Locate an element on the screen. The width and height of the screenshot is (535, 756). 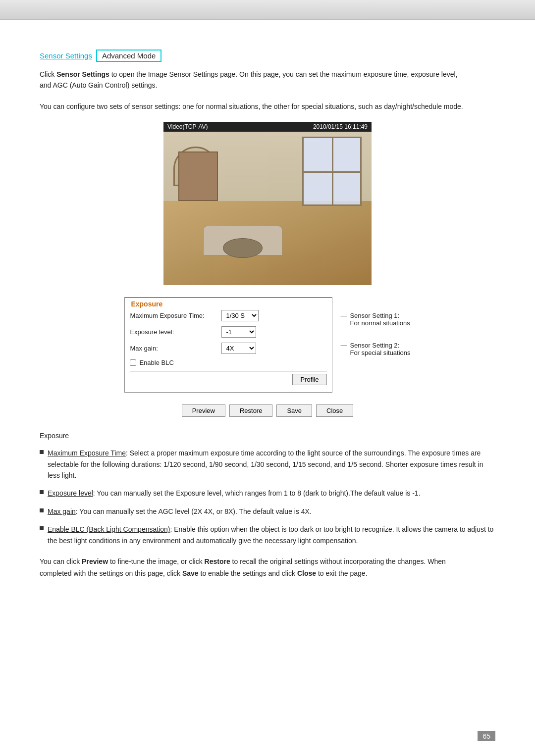
sensor-settings-link: Sensor Settings is located at coordinates (66, 55).